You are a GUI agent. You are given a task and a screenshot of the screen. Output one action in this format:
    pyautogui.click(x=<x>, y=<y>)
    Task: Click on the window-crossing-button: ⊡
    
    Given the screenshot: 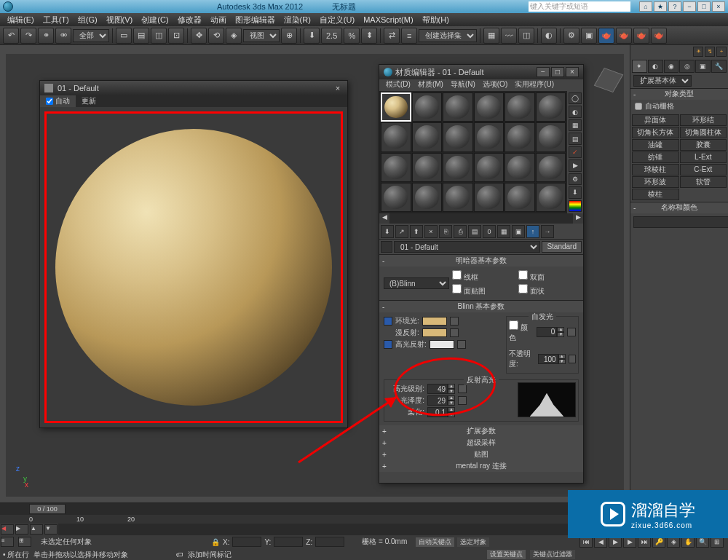 What is the action you would take?
    pyautogui.click(x=176, y=36)
    